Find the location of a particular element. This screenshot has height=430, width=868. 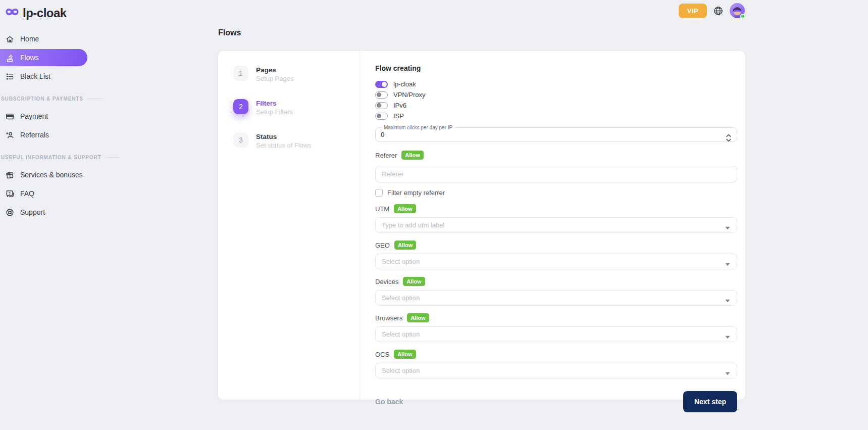

toggle-lp-cloak: lp-cloak is located at coordinates (556, 84).